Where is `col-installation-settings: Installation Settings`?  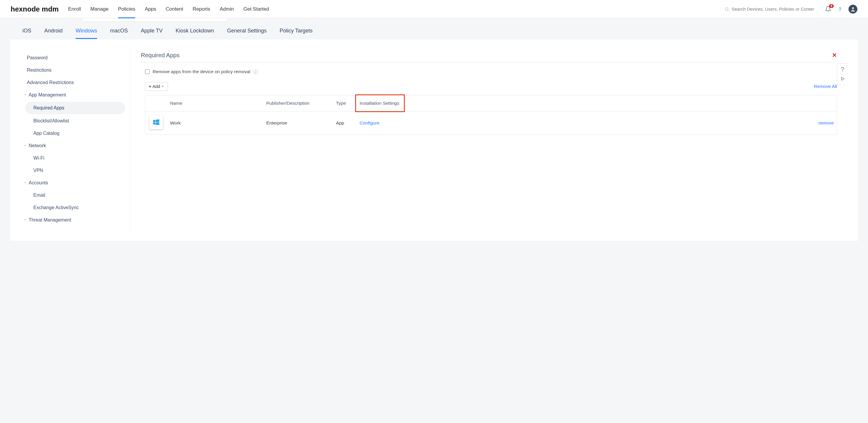 col-installation-settings: Installation Settings is located at coordinates (379, 103).